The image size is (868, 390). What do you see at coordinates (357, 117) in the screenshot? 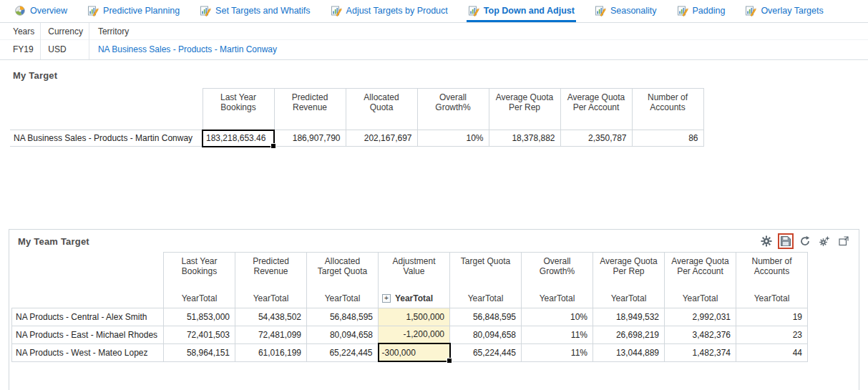
I see `my-target-grid: Last Year Bookings Predicted Revenue All…` at bounding box center [357, 117].